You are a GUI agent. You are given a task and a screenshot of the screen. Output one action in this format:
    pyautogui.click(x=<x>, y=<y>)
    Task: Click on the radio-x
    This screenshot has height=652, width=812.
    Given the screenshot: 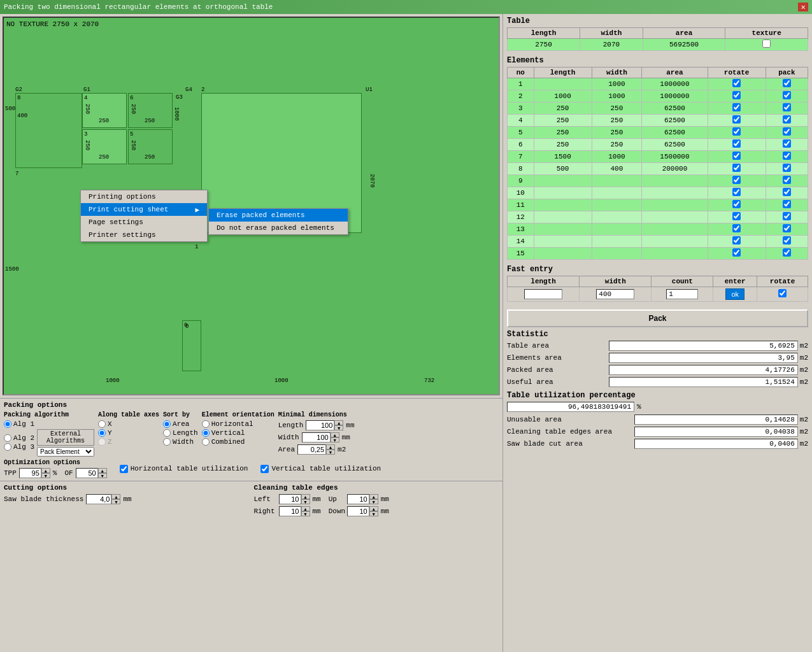 What is the action you would take?
    pyautogui.click(x=102, y=424)
    